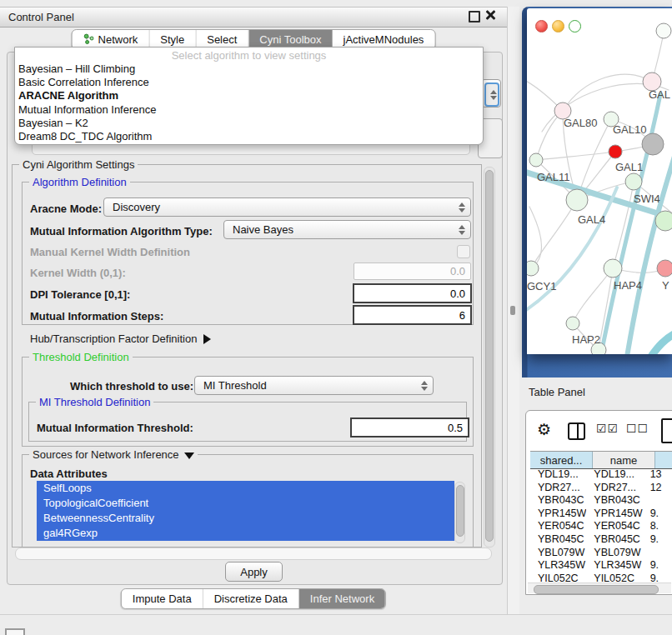 The height and width of the screenshot is (635, 672). I want to click on which-threshold-value: MI Threshold, so click(235, 385).